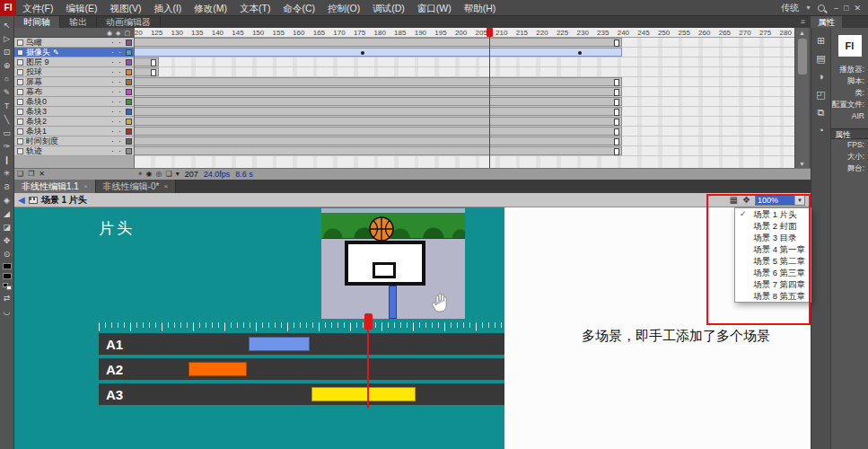  I want to click on 条块1, so click(465, 131).